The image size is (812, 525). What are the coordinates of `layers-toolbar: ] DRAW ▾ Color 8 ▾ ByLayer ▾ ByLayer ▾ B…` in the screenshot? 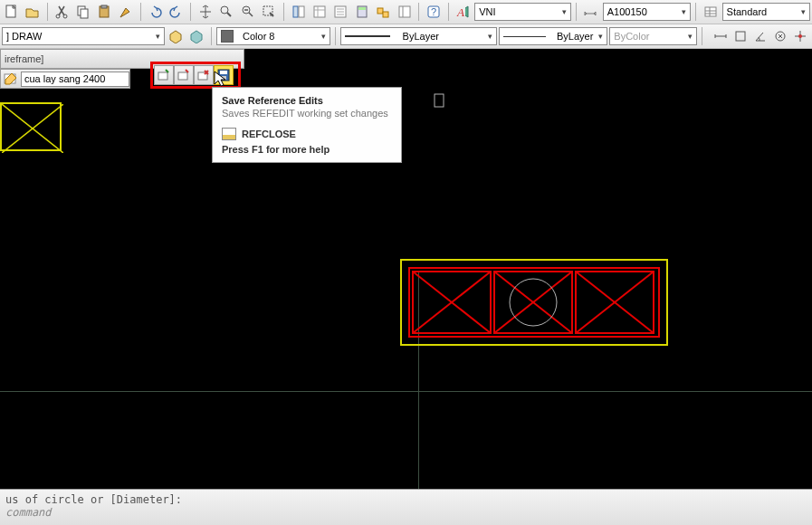 It's located at (406, 36).